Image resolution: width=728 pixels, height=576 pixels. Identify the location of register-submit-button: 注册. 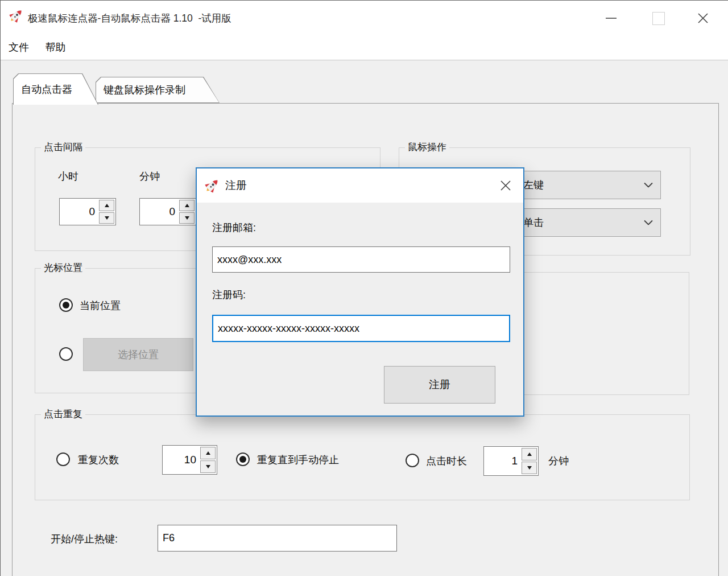
(440, 385).